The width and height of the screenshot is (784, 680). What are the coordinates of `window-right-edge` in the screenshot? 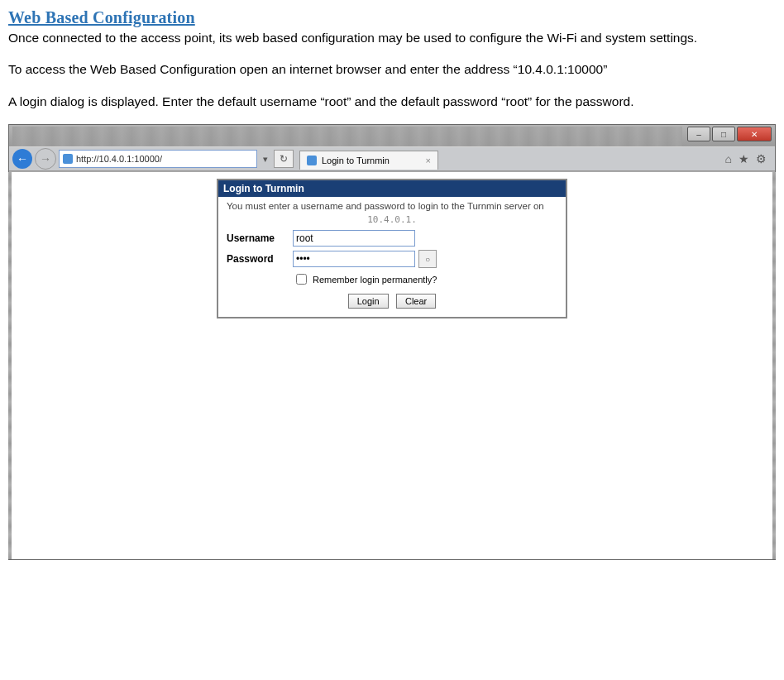 It's located at (774, 366).